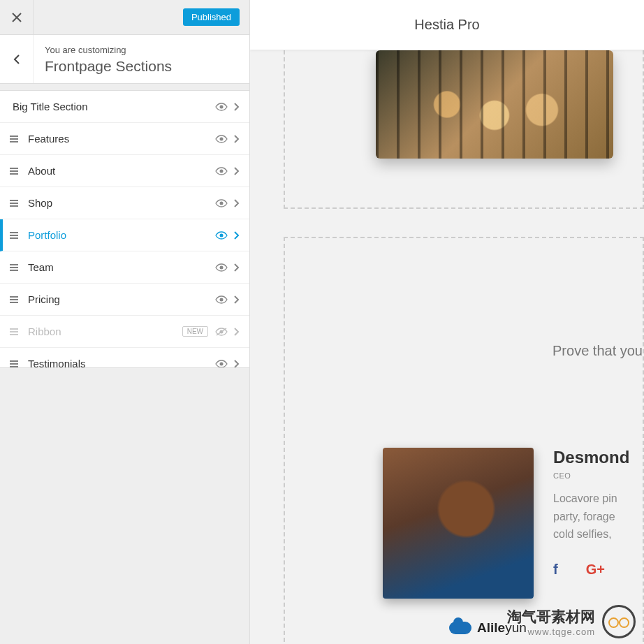 The height and width of the screenshot is (644, 644). I want to click on section-label: Pricing, so click(122, 299).